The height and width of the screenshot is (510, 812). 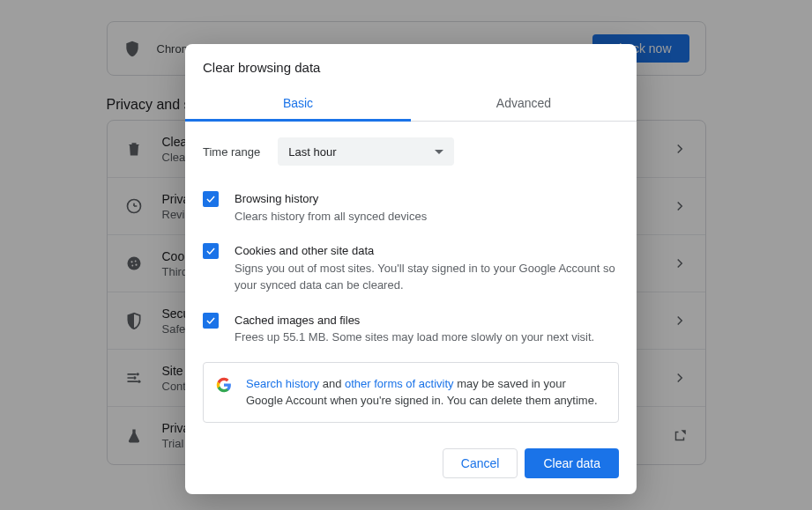 What do you see at coordinates (211, 321) in the screenshot?
I see `checkbox-cache` at bounding box center [211, 321].